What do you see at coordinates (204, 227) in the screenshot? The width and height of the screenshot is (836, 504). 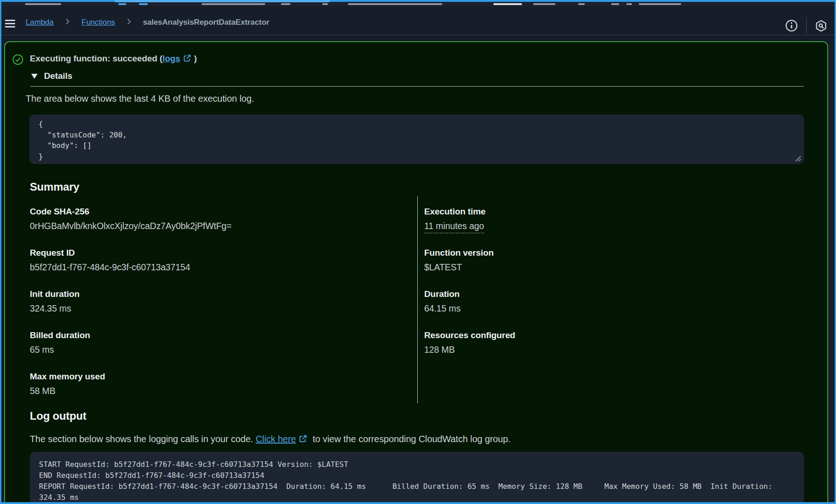 I see `field-code-sha256: Code SHA-256 0rHGBaMvlb/knkOlxcXjlzoy/ca…` at bounding box center [204, 227].